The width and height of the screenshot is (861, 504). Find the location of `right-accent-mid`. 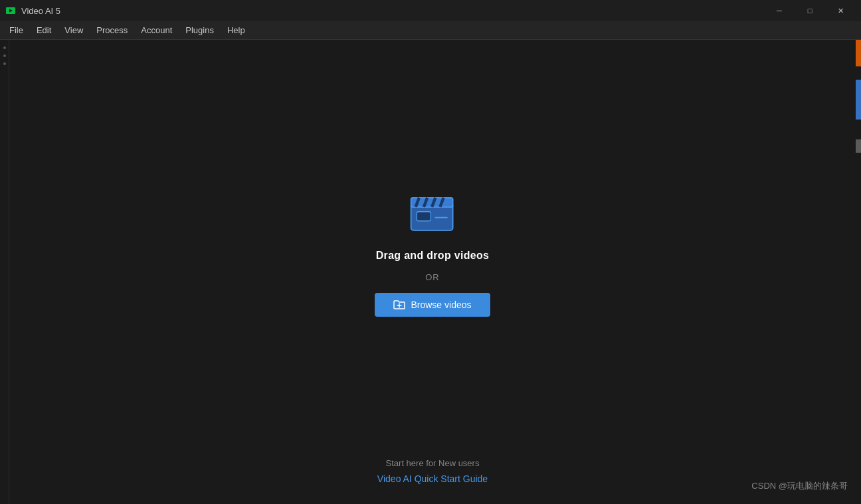

right-accent-mid is located at coordinates (858, 100).